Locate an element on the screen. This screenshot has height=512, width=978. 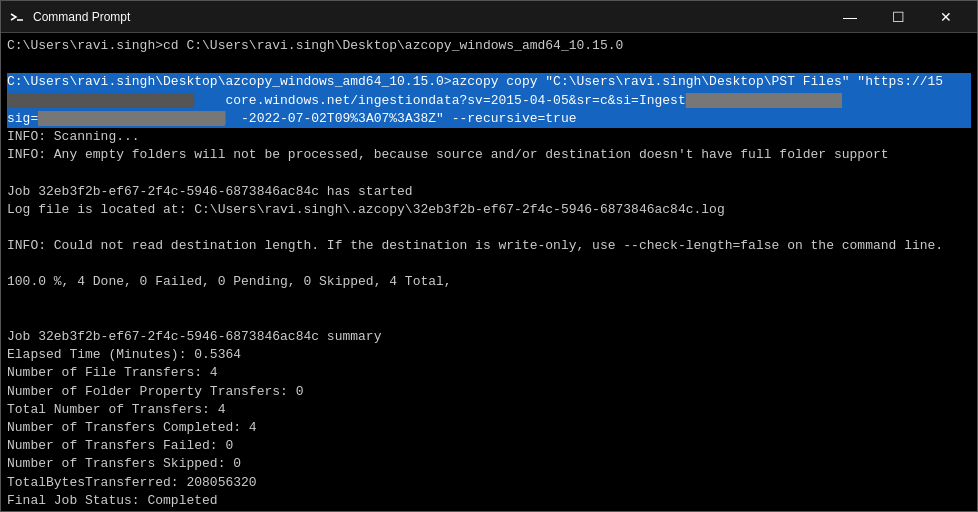
console-line-highlight: ████████████████████████ core.windows.ne… is located at coordinates (489, 101).